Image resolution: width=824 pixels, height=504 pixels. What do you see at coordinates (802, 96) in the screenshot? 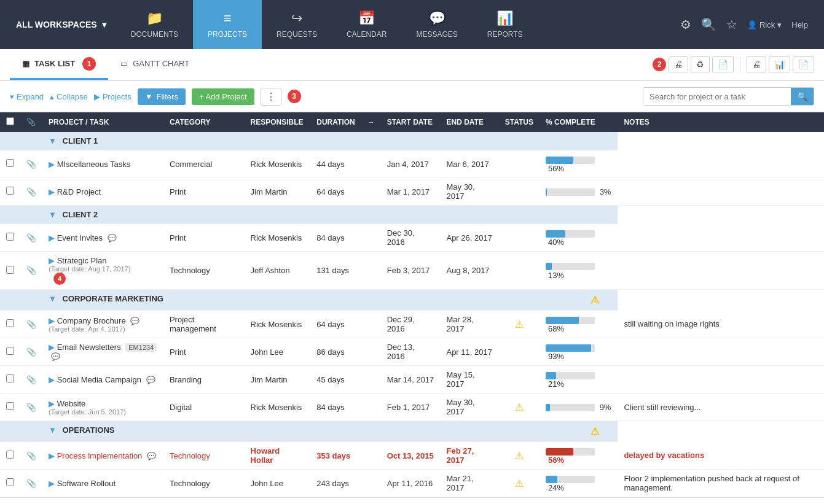
I see `search-button: 🔍` at bounding box center [802, 96].